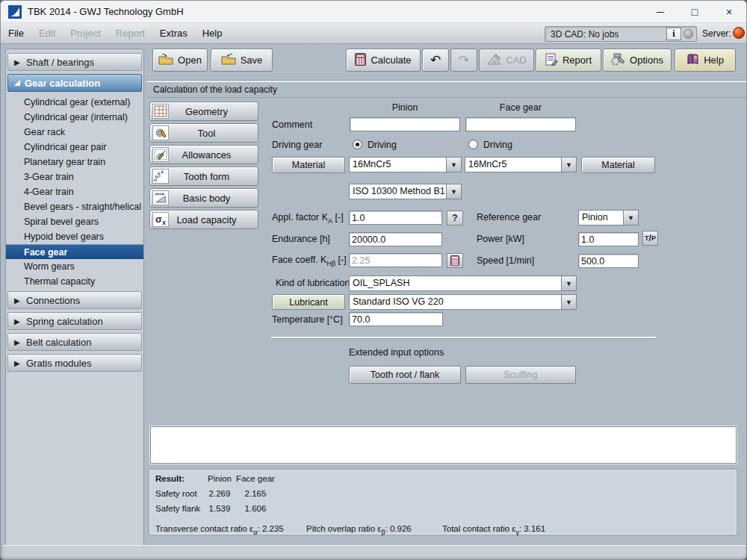 The width and height of the screenshot is (747, 560). Describe the element at coordinates (396, 218) in the screenshot. I see `application-factor-input` at that location.